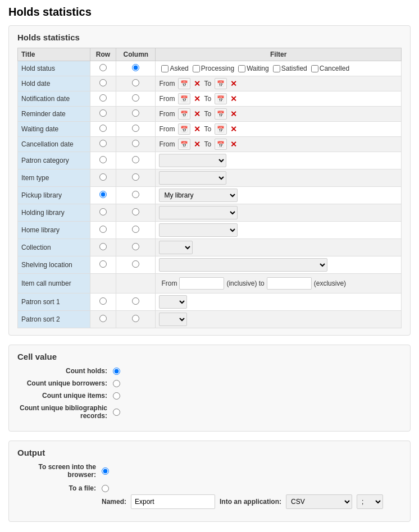 Image resolution: width=419 pixels, height=532 pixels. Describe the element at coordinates (221, 99) in the screenshot. I see `to-cal-notification_date: 📅` at that location.